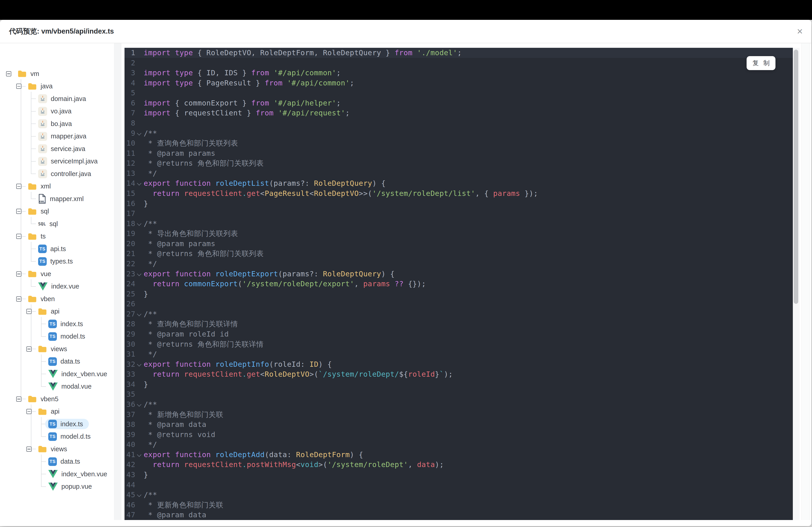 The image size is (812, 527). What do you see at coordinates (130, 274) in the screenshot?
I see `line-number: 23` at bounding box center [130, 274].